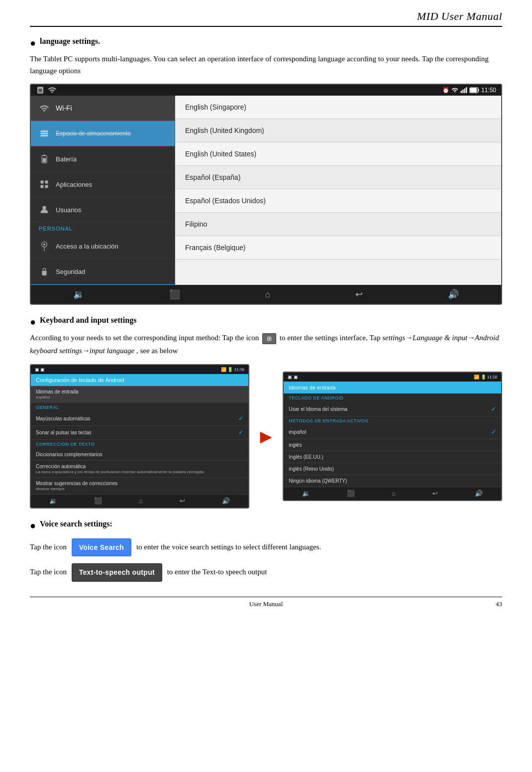 Image resolution: width=532 pixels, height=772 pixels. What do you see at coordinates (66, 159) in the screenshot?
I see `battery-label: Batería` at bounding box center [66, 159].